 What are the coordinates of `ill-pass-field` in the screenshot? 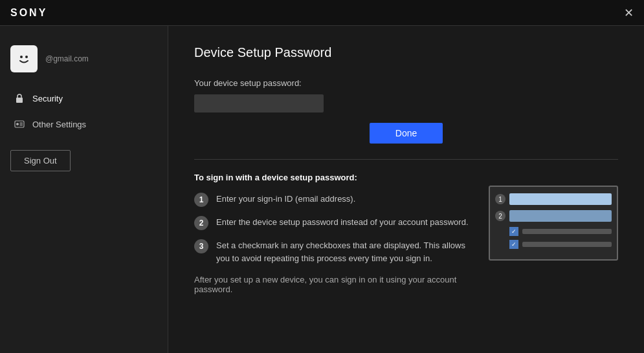 It's located at (561, 216).